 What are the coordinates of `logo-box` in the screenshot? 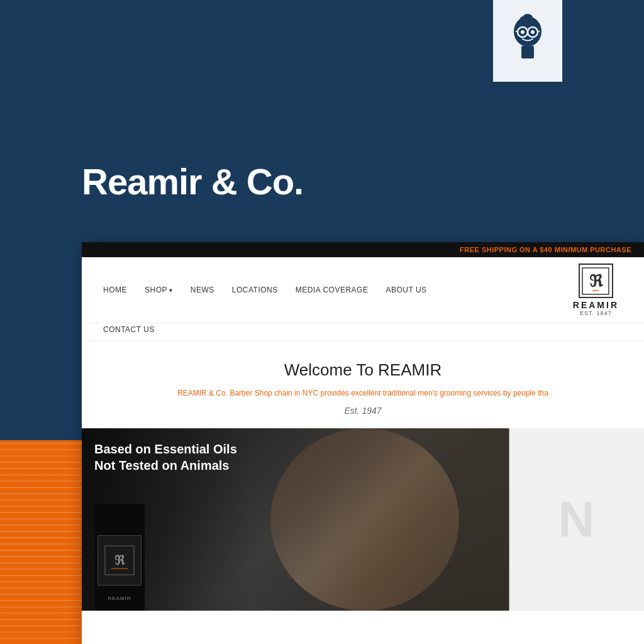 It's located at (528, 41).